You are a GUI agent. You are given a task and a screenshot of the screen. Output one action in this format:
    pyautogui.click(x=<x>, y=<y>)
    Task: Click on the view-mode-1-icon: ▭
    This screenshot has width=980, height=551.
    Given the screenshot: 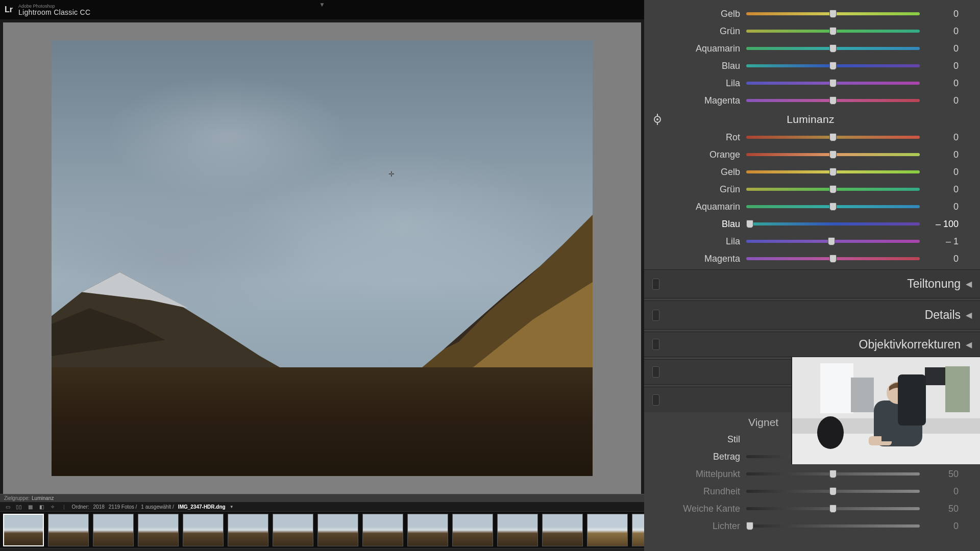 What is the action you would take?
    pyautogui.click(x=8, y=507)
    